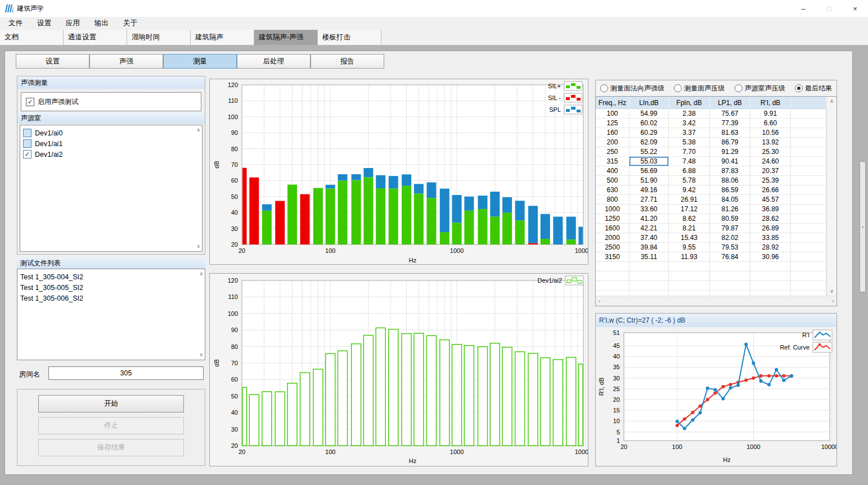 This screenshot has width=868, height=485. Describe the element at coordinates (201, 355) in the screenshot. I see `chevron-down-icon: ∨` at that location.